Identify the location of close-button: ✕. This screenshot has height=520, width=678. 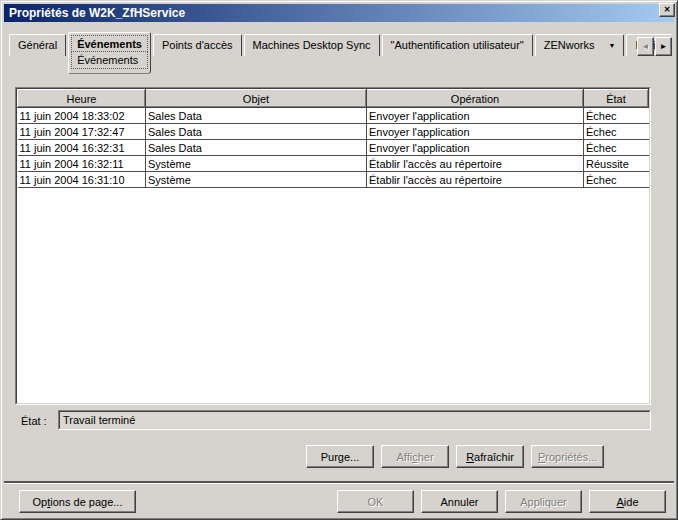
(667, 10).